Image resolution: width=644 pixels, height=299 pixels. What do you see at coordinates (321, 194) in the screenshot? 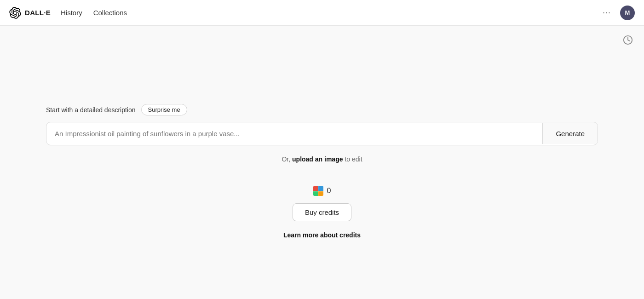
I see `credits-icon-cell4` at bounding box center [321, 194].